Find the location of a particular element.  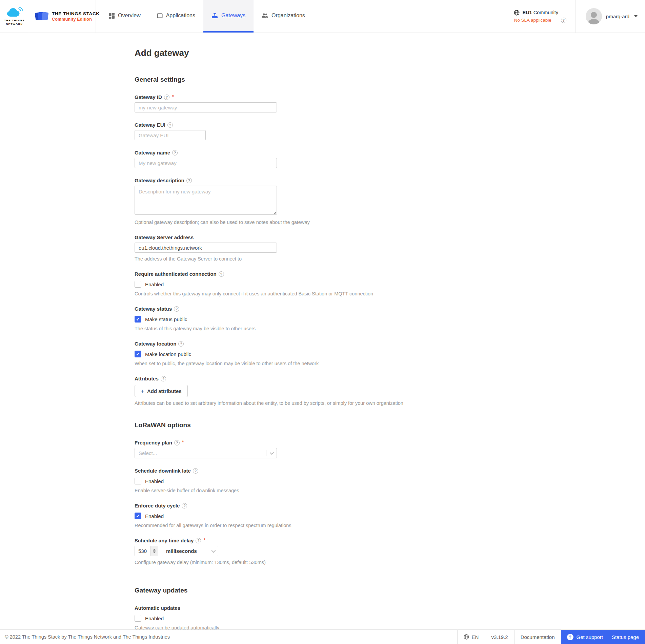

status-page-link: Status page is located at coordinates (625, 637).